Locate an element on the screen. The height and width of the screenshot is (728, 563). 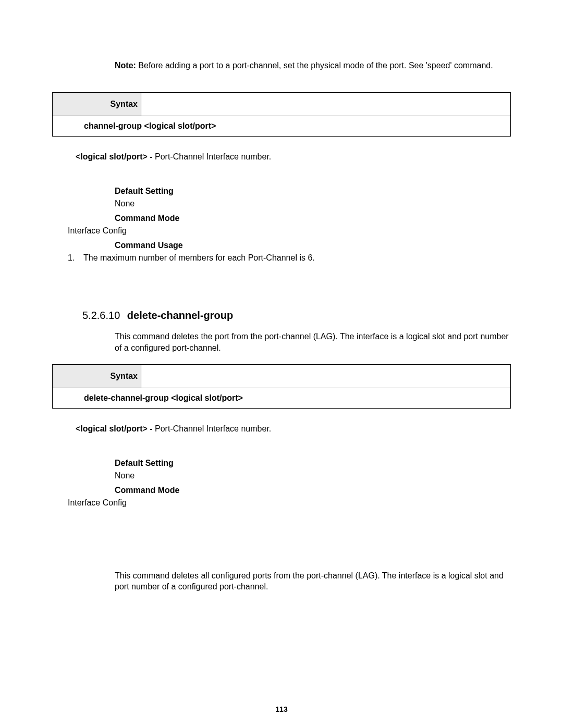
param-line-2: <logical slot/port> - Port-Channel Inter… is located at coordinates (293, 429).